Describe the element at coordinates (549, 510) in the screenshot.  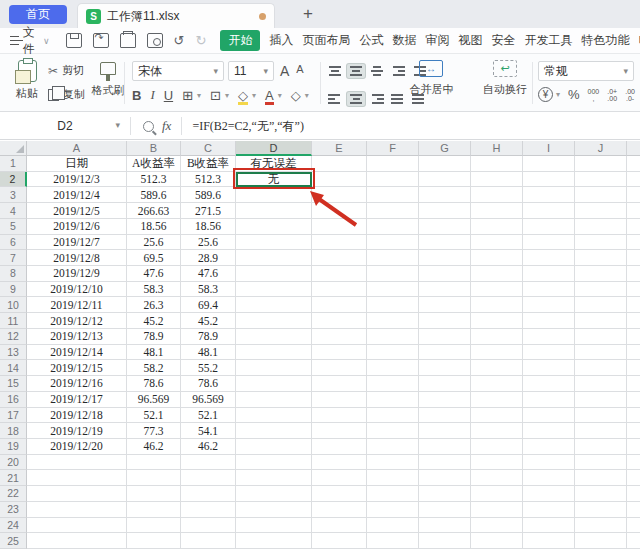
I see `cell-I23` at that location.